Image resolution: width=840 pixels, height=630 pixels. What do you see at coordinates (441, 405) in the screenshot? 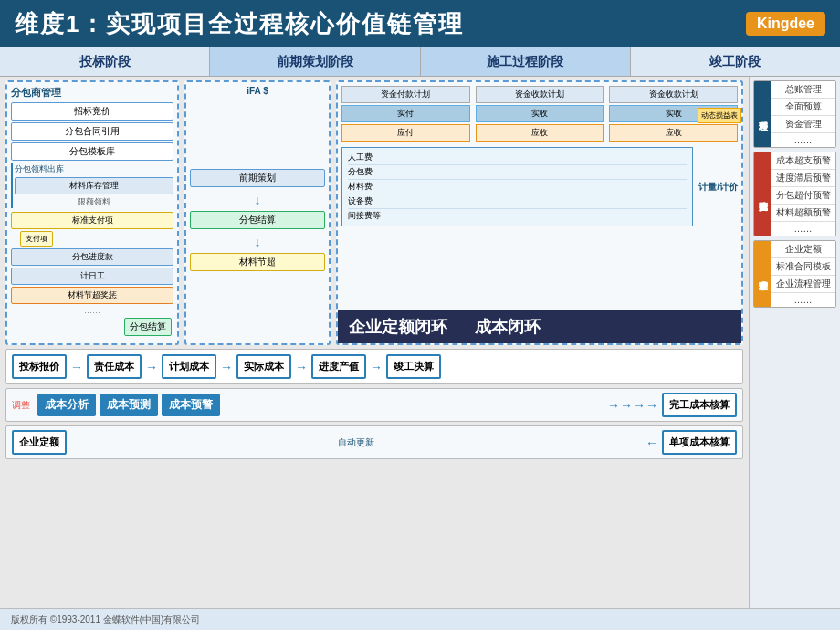
I see `arrow6: →→→→` at bounding box center [441, 405].